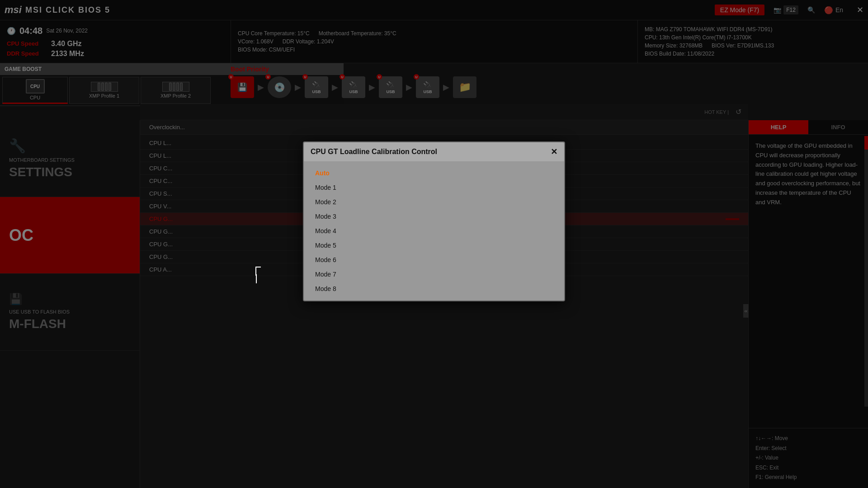  What do you see at coordinates (434, 274) in the screenshot?
I see `modal-option-mode7: Mode 7` at bounding box center [434, 274].